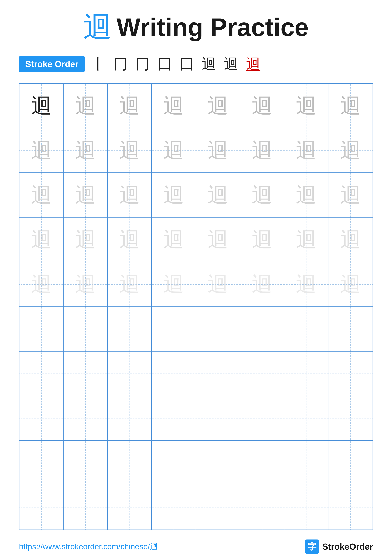 This screenshot has height=555, width=392. What do you see at coordinates (143, 64) in the screenshot?
I see `stroke-step-3: 冂` at bounding box center [143, 64].